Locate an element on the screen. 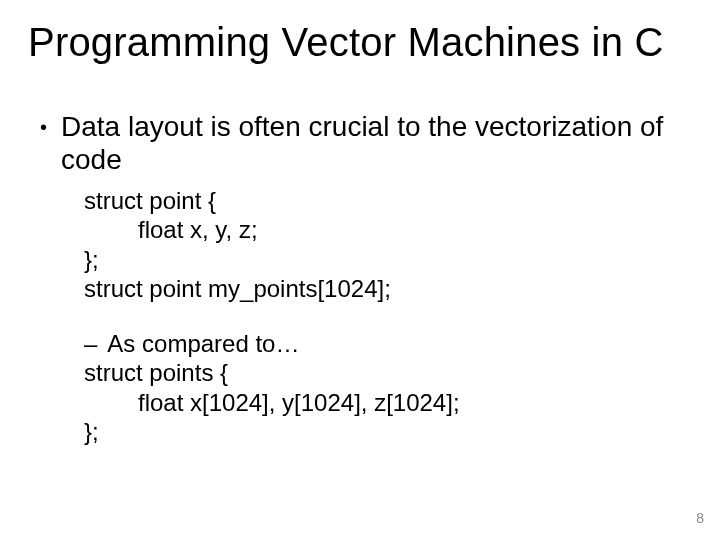  code-line: struct points { is located at coordinates (388, 372).